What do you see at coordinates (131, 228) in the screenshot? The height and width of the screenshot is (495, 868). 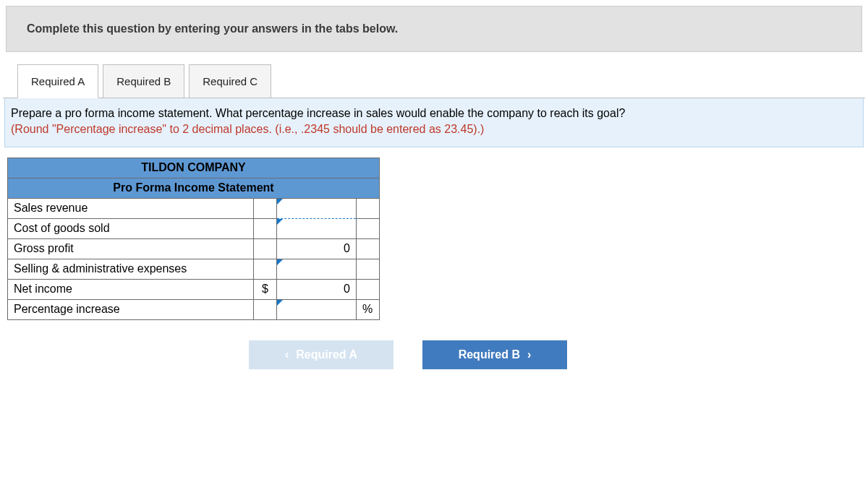 I see `row-label: Cost of goods sold` at bounding box center [131, 228].